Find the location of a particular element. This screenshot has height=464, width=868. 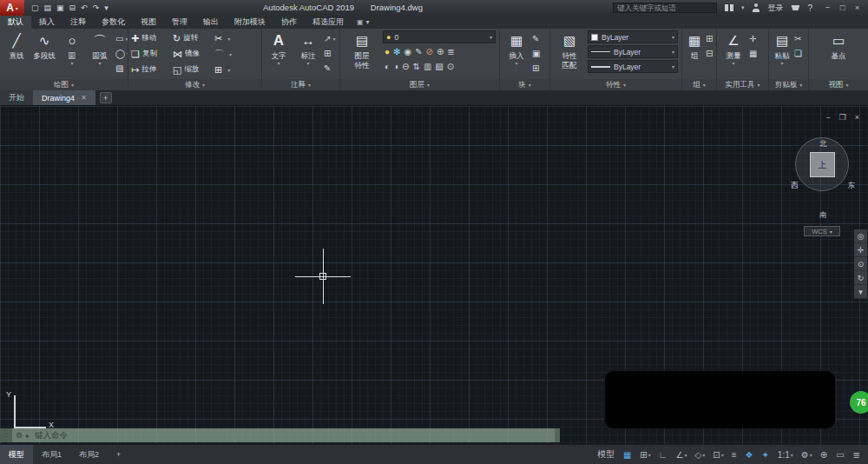

cut-tool: ✂ is located at coordinates (799, 38).